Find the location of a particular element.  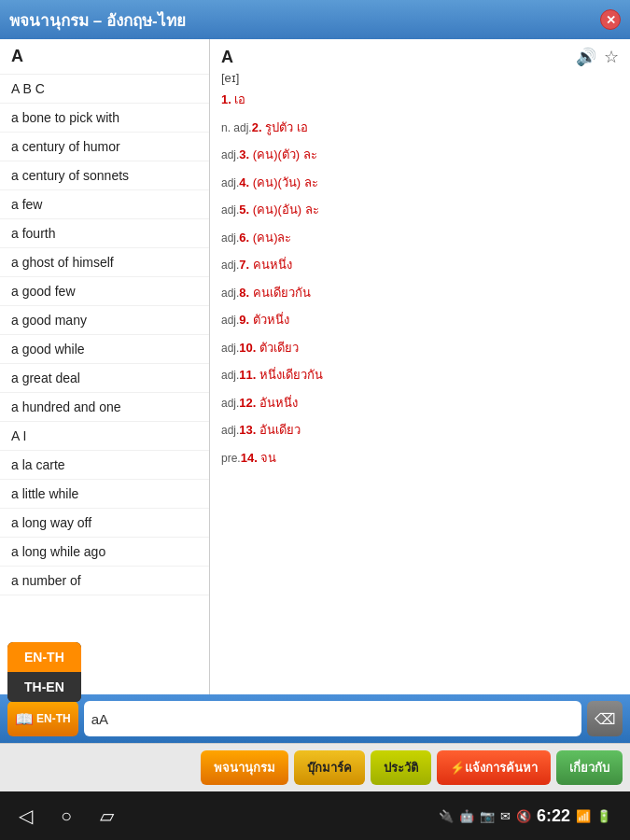

word-list-item: a century of sonnets is located at coordinates (105, 175).